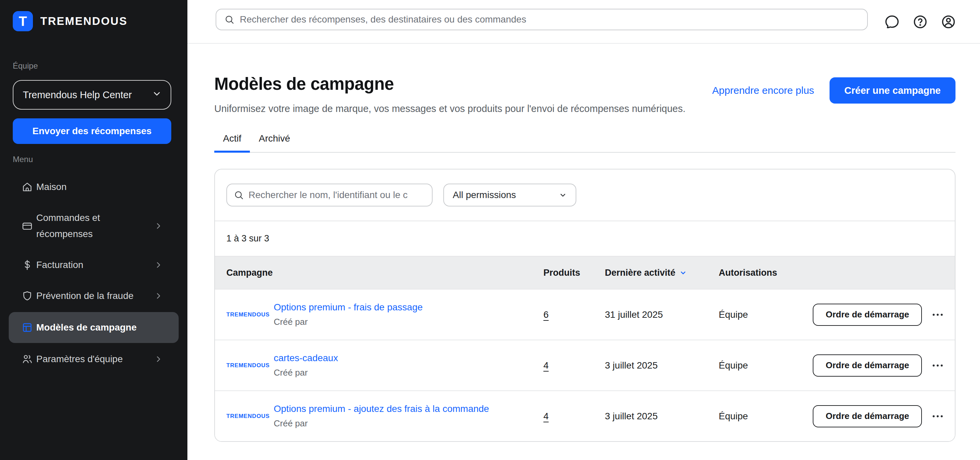 Image resolution: width=980 pixels, height=460 pixels. Describe the element at coordinates (27, 226) in the screenshot. I see `credit-card-icon` at that location.